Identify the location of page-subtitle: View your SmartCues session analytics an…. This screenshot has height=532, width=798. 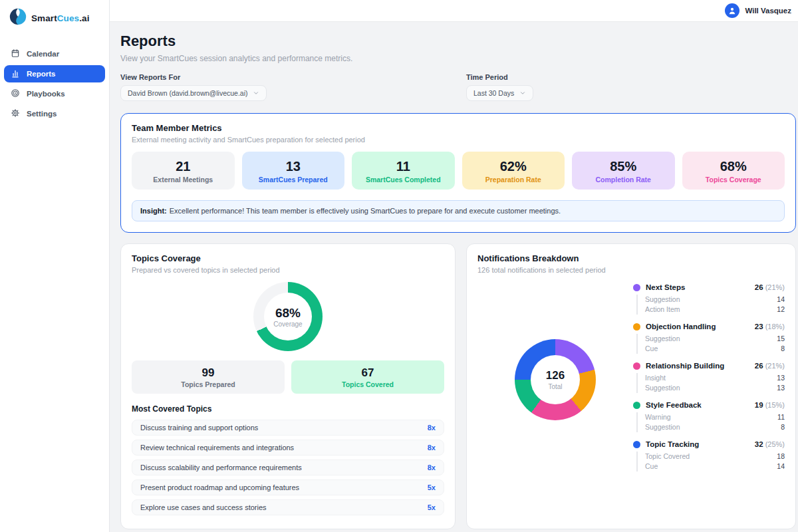
(458, 59).